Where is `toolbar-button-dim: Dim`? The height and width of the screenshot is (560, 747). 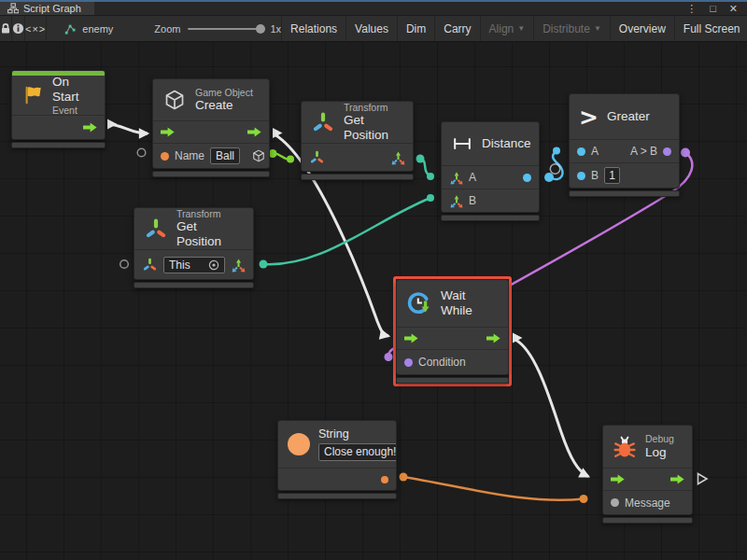 toolbar-button-dim: Dim is located at coordinates (416, 28).